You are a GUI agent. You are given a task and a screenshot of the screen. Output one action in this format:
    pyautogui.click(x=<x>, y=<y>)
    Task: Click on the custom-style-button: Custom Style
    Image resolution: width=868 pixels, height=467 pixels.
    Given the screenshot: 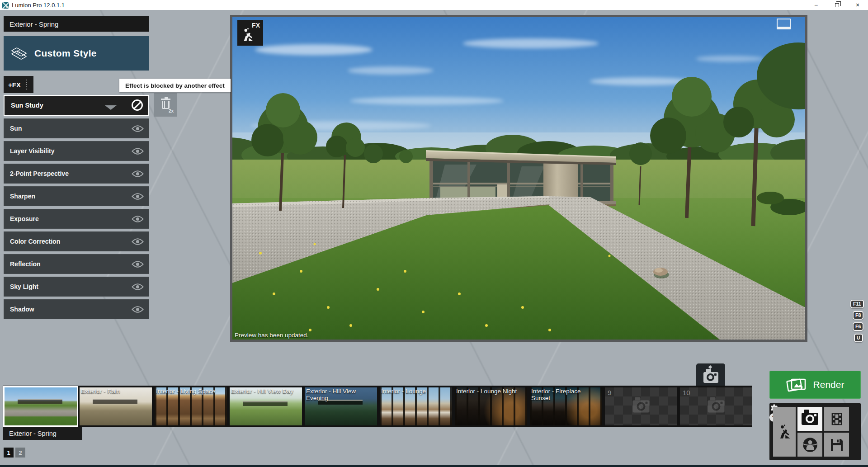 What is the action you would take?
    pyautogui.click(x=76, y=53)
    